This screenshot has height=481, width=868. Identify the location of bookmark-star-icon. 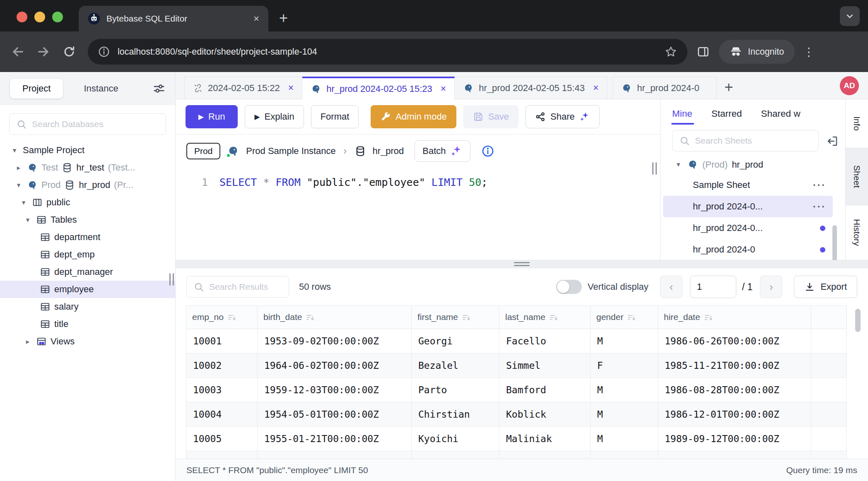
(671, 52).